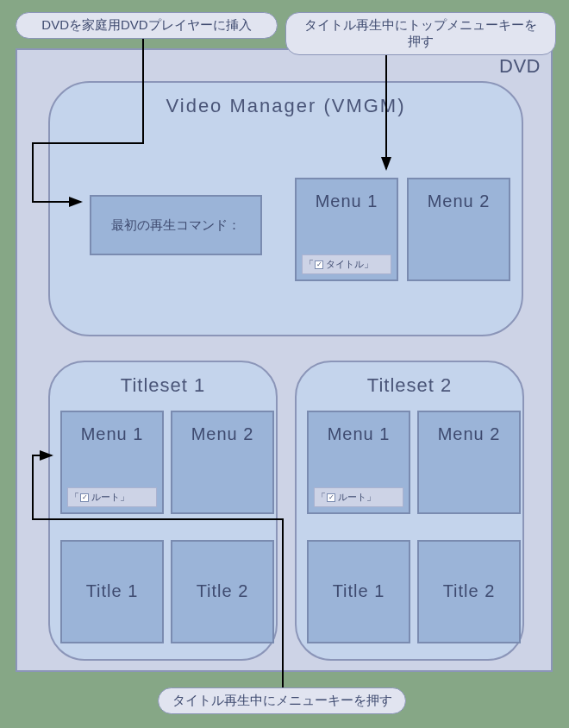 Image resolution: width=569 pixels, height=728 pixels. What do you see at coordinates (469, 428) in the screenshot?
I see `ts2-menu-2-label: Menu 2` at bounding box center [469, 428].